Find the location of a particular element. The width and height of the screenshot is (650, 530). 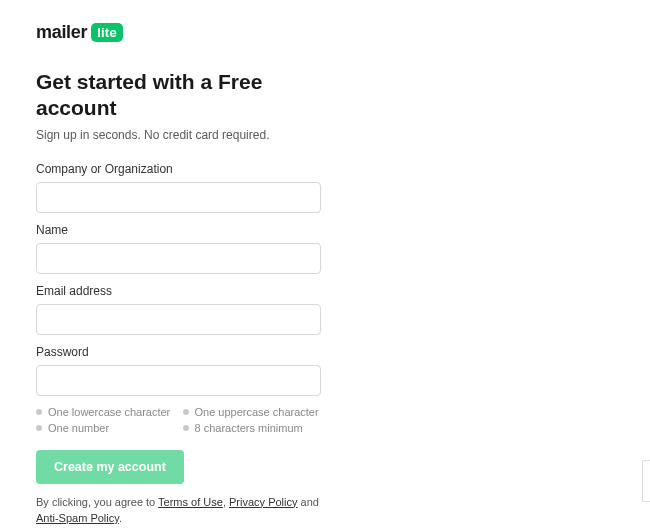

password-field is located at coordinates (178, 380).